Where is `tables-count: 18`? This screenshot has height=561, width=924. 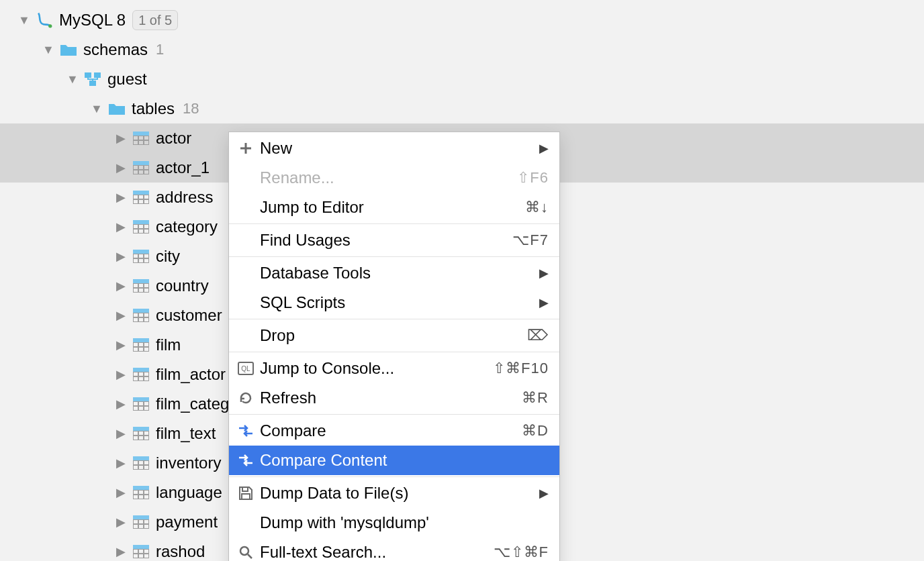 tables-count: 18 is located at coordinates (191, 109).